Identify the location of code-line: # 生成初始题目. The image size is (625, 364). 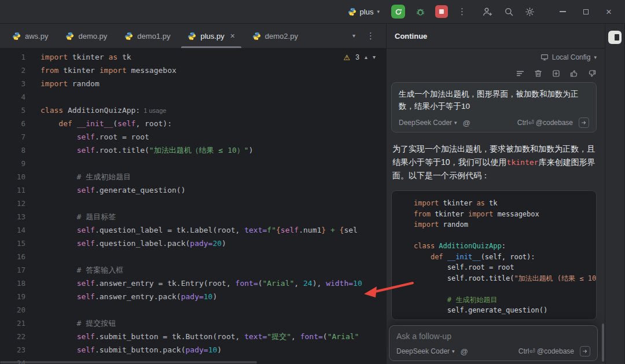
(494, 300).